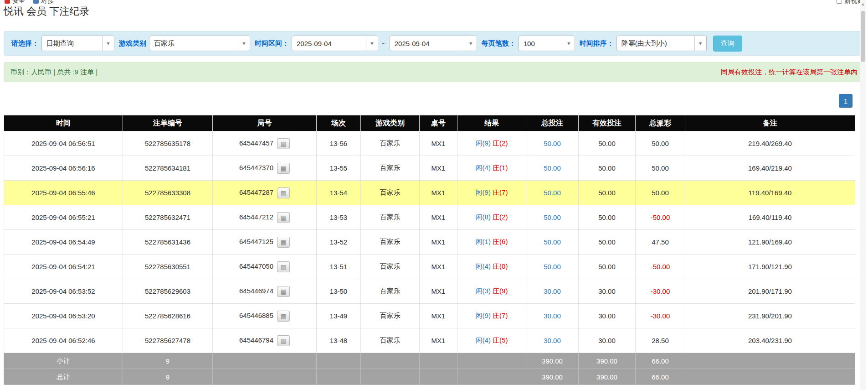 The image size is (868, 390). I want to click on round-id-value: 645447050, so click(256, 265).